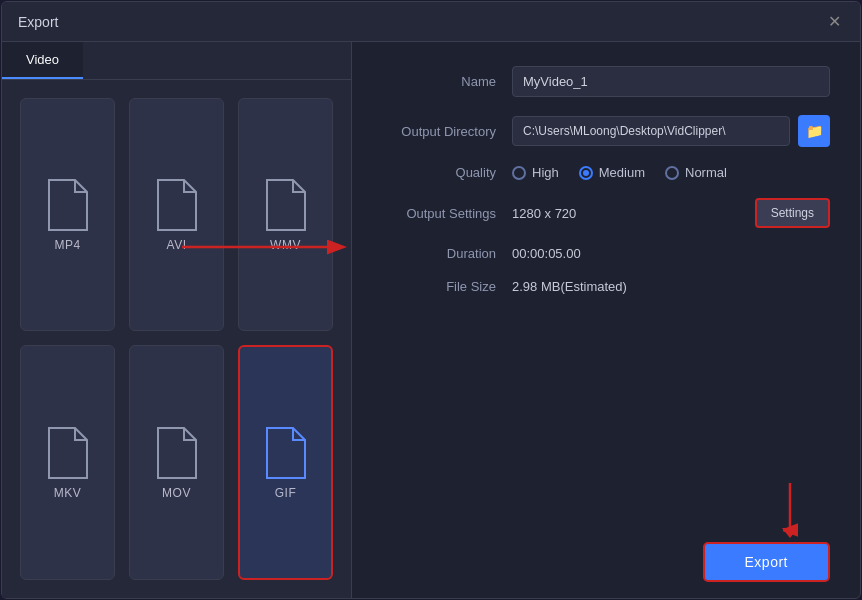 The width and height of the screenshot is (862, 600). I want to click on settings-button: Settings, so click(792, 213).